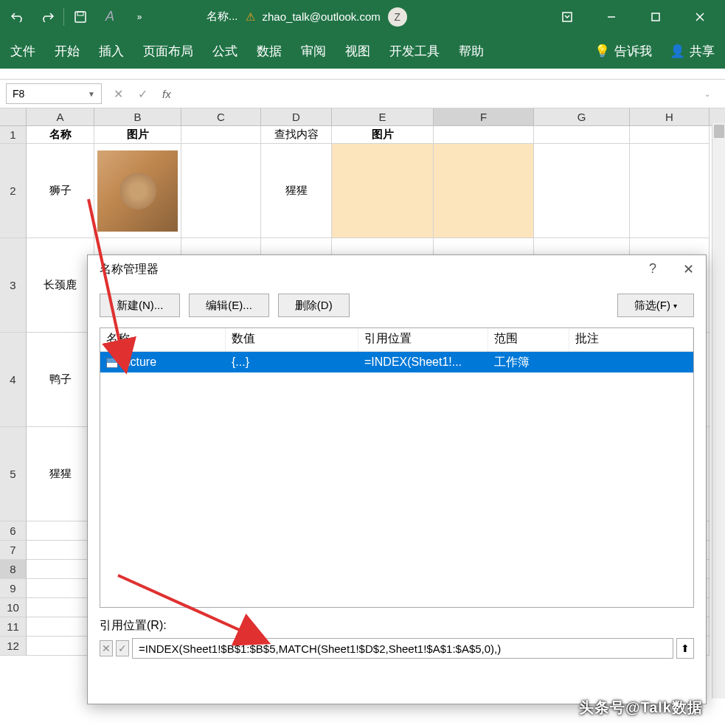 This screenshot has width=725, height=728. Describe the element at coordinates (403, 648) in the screenshot. I see `refers-to-input: =INDEX(Sheet1!$B$1:$B$5,MATCH(Sheet1!$D$…` at that location.